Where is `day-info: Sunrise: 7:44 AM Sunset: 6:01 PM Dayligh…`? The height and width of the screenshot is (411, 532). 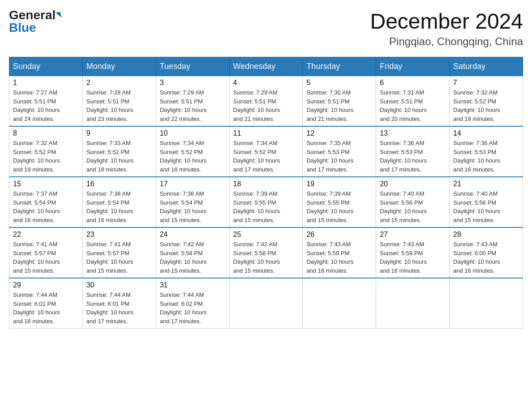 day-info: Sunrise: 7:44 AM Sunset: 6:01 PM Dayligh… is located at coordinates (46, 308).